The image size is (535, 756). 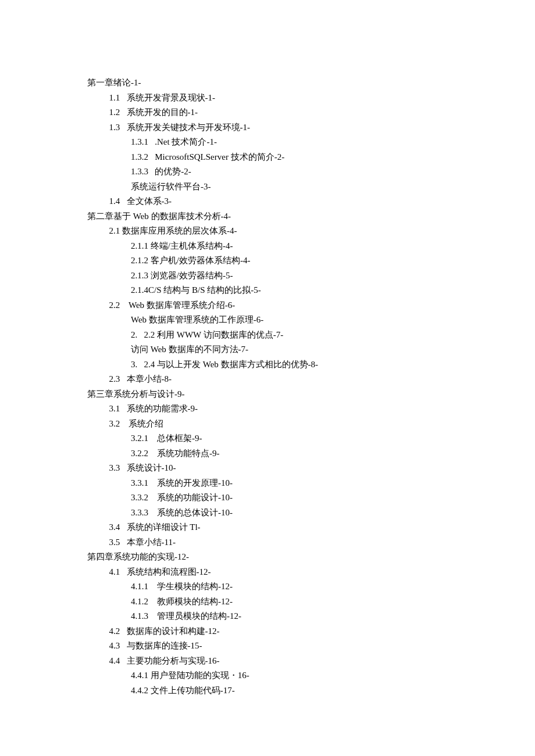 I want to click on toc-entry: 3.3.3 系统的总体设计-10-, so click(x=270, y=513).